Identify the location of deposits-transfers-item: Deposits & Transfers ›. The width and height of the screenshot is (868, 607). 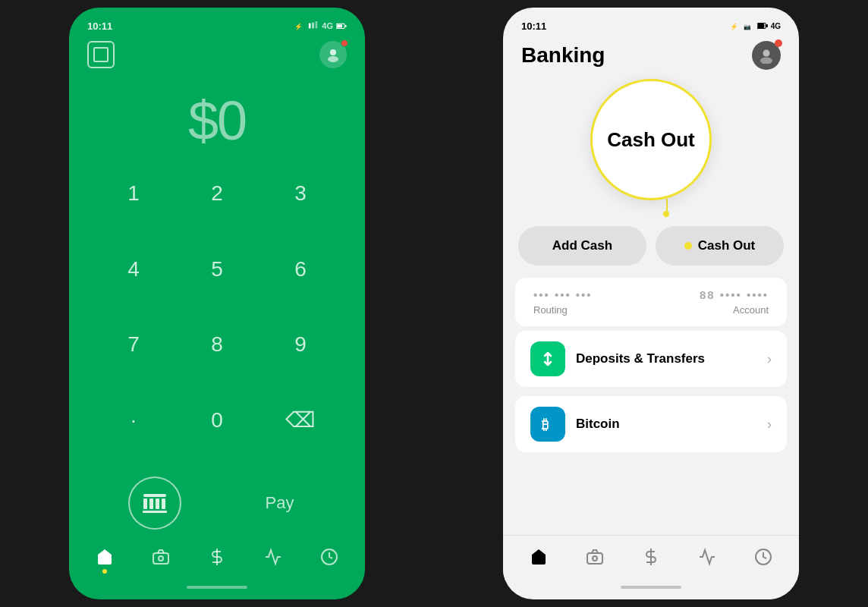
(651, 359).